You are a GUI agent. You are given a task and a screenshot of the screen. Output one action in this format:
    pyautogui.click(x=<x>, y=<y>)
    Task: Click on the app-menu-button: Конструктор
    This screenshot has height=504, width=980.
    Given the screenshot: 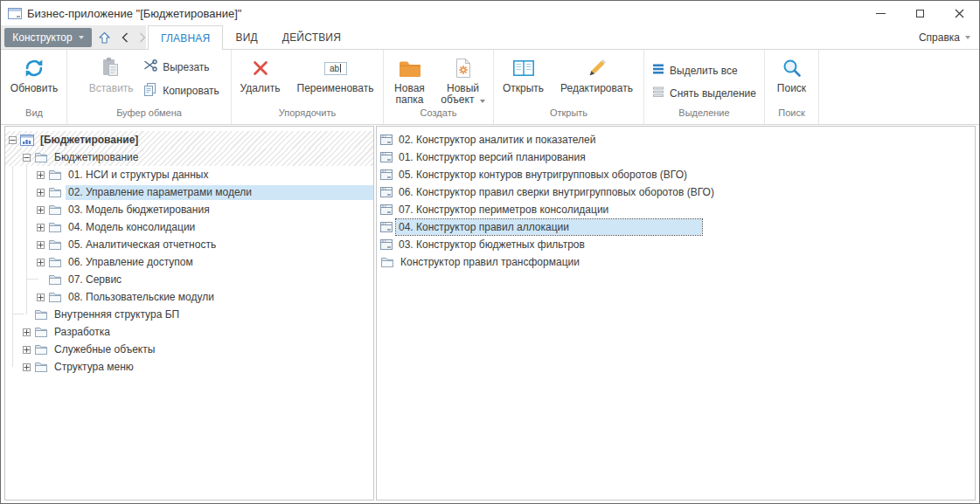 What is the action you would take?
    pyautogui.click(x=48, y=38)
    